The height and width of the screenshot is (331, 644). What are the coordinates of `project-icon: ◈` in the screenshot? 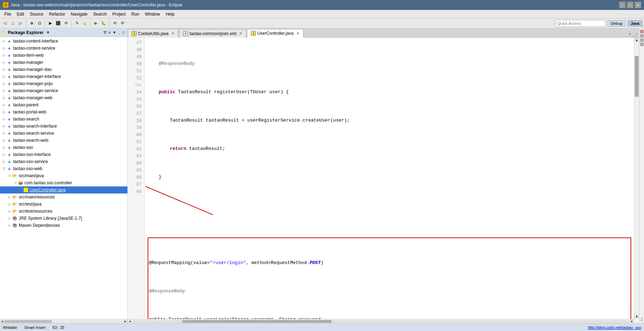 It's located at (9, 69).